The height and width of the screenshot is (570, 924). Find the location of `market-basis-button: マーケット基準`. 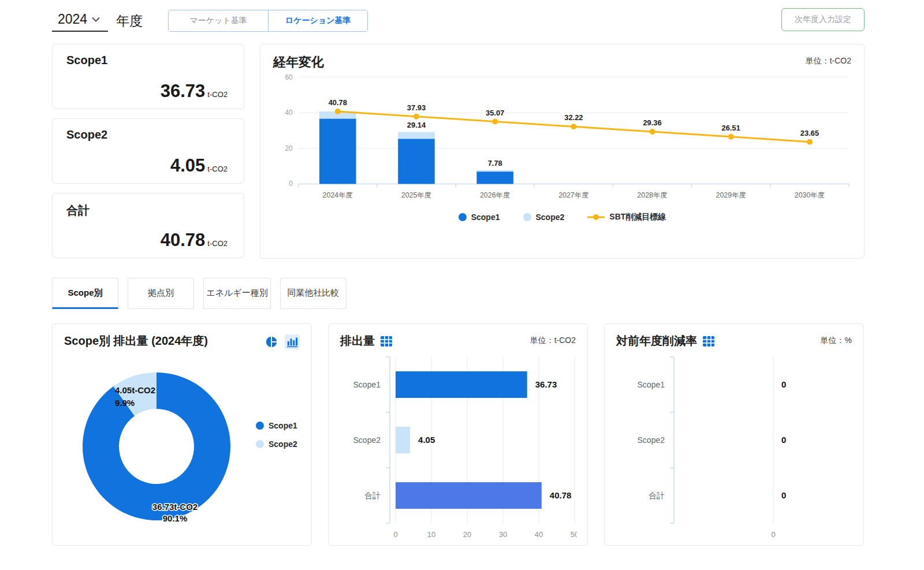

market-basis-button: マーケット基準 is located at coordinates (218, 21).